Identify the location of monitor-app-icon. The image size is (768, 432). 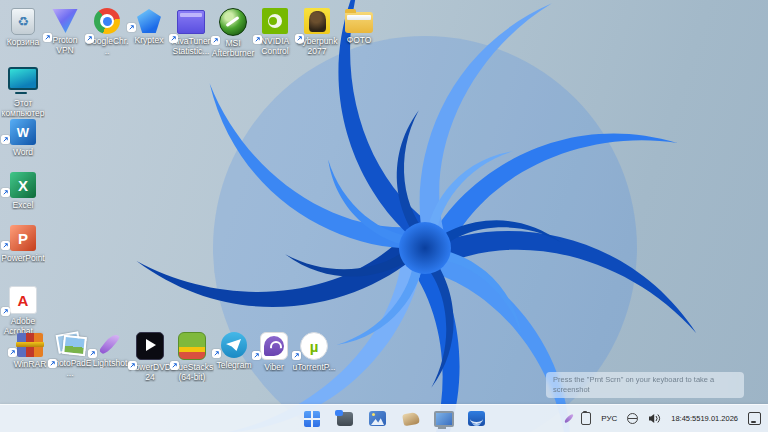
(444, 419).